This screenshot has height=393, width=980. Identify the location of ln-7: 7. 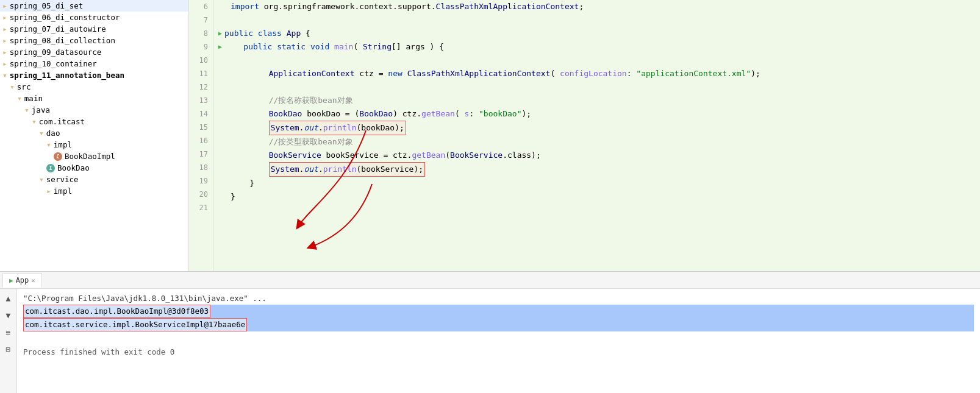
(201, 20).